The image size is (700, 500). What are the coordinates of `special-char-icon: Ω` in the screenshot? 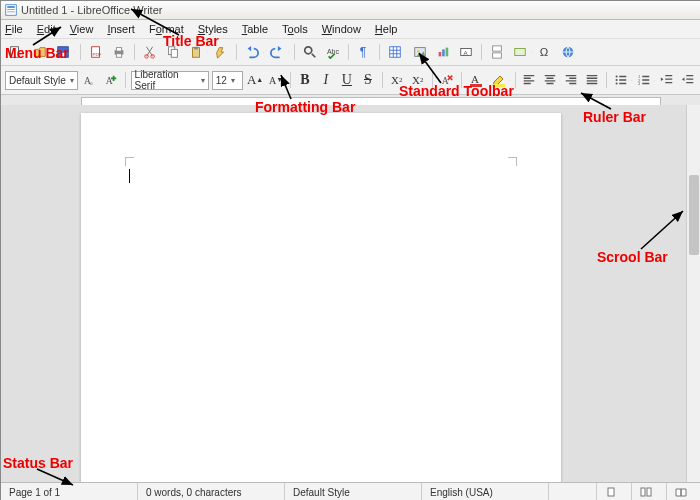 It's located at (545, 52).